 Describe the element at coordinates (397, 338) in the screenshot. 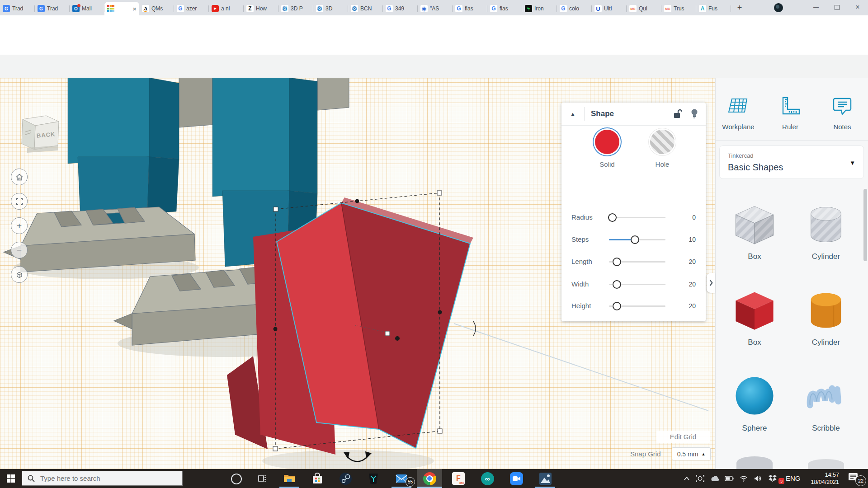

I see `center-dot-handle` at that location.